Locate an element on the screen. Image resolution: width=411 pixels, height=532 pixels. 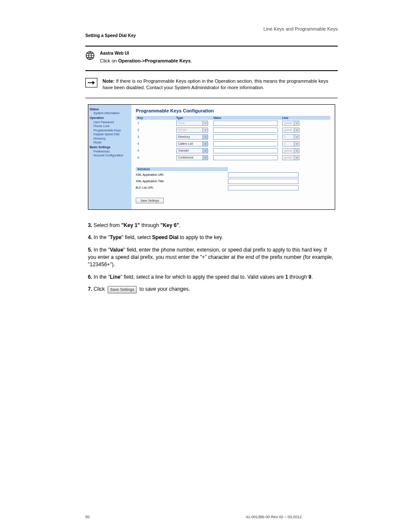
th-line: Line is located at coordinates (293, 118).